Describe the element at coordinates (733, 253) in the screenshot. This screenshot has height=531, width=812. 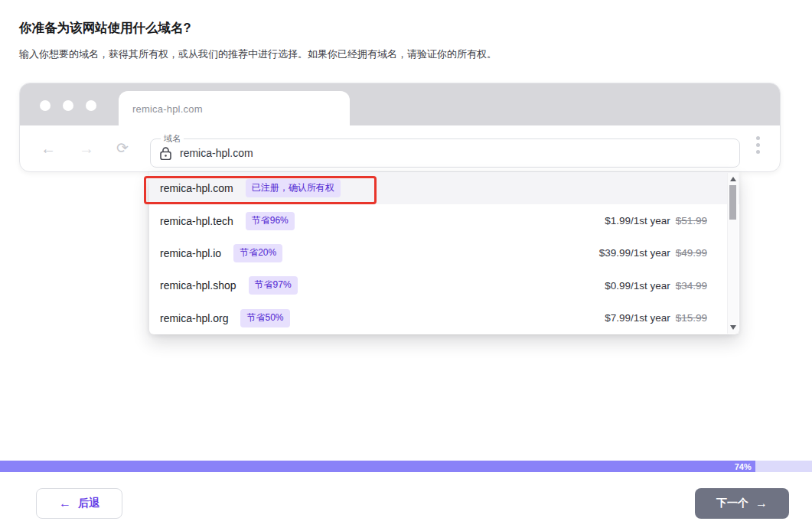
I see `dropdown-scrollbar` at that location.